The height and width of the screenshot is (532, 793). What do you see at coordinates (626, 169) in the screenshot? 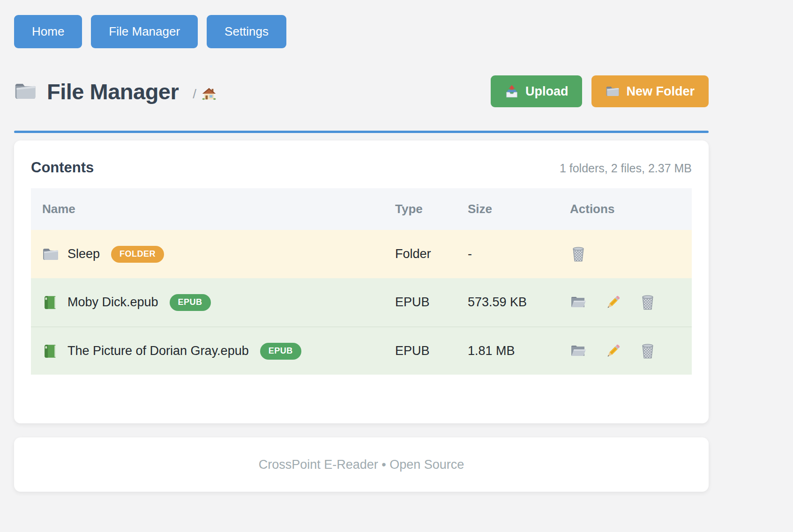
I see `contents-summary: 1 folders, 2 files, 2.37 MB` at bounding box center [626, 169].